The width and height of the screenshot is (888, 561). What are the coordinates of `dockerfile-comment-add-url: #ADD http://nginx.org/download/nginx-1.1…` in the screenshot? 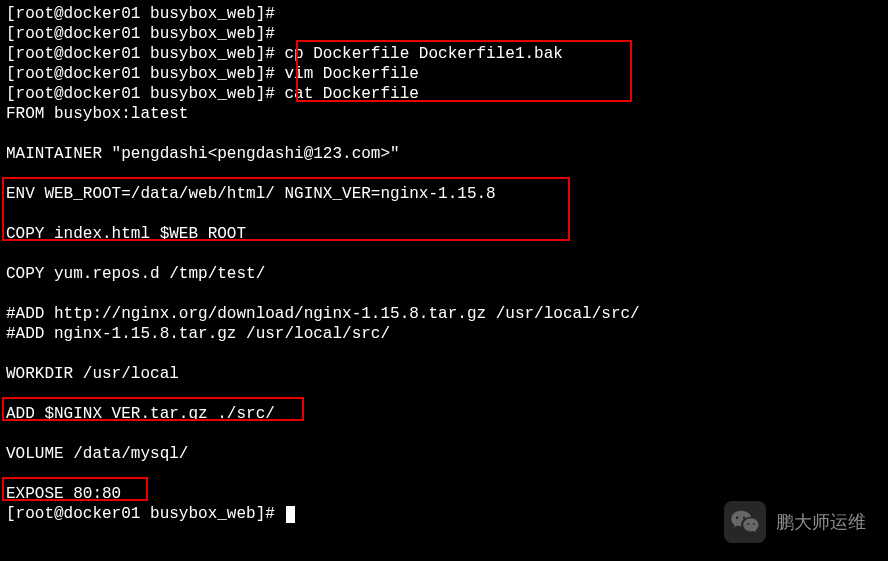 It's located at (444, 314).